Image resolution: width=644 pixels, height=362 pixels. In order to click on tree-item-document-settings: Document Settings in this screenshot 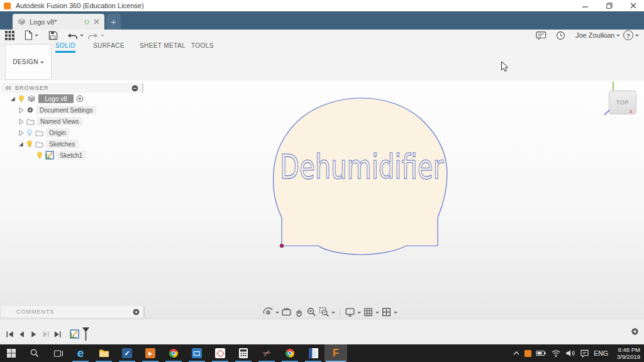, I will do `click(72, 110)`.